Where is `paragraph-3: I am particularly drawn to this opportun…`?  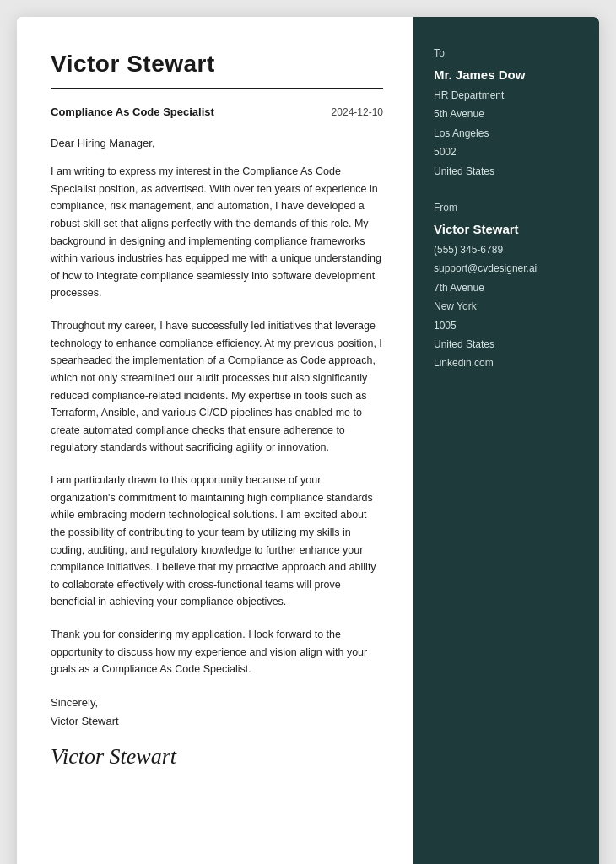
paragraph-3: I am particularly drawn to this opportun… is located at coordinates (217, 542).